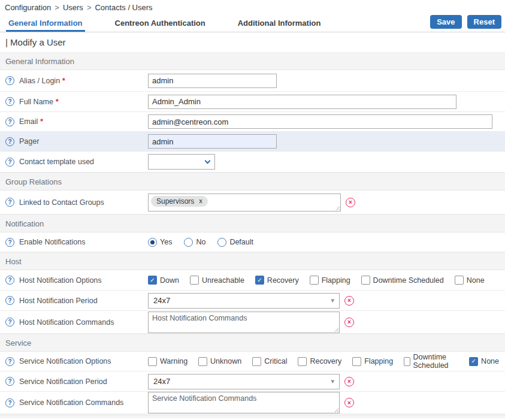  Describe the element at coordinates (66, 322) in the screenshot. I see `host-commands-label: Host Notification Commands` at that location.